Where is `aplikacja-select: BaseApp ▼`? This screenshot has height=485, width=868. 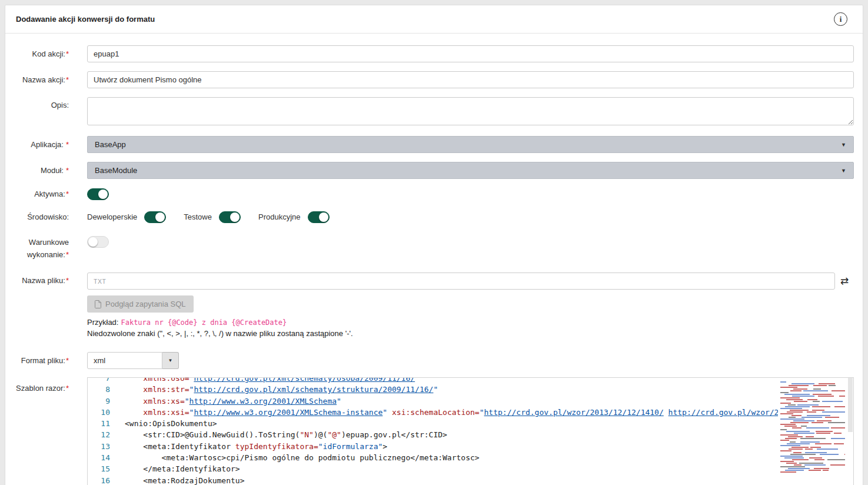
aplikacja-select: BaseApp ▼ is located at coordinates (471, 145).